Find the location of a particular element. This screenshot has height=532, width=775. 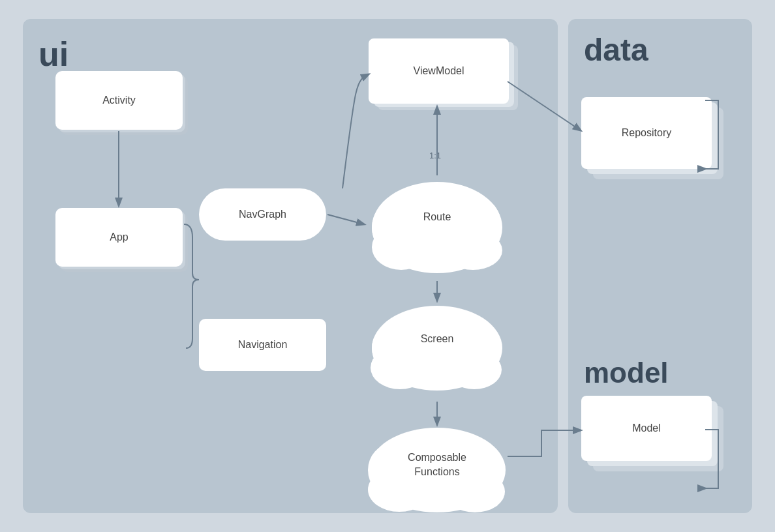

data-title: data is located at coordinates (616, 50).